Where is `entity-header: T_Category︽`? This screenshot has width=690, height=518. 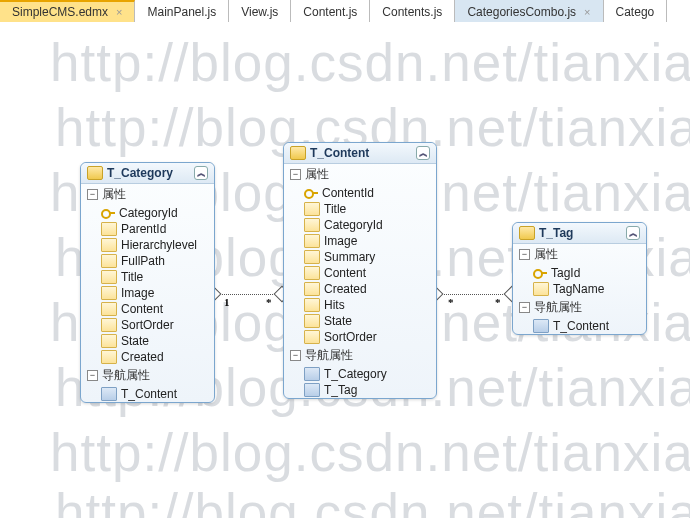
entity-header: T_Category︽ is located at coordinates (148, 174).